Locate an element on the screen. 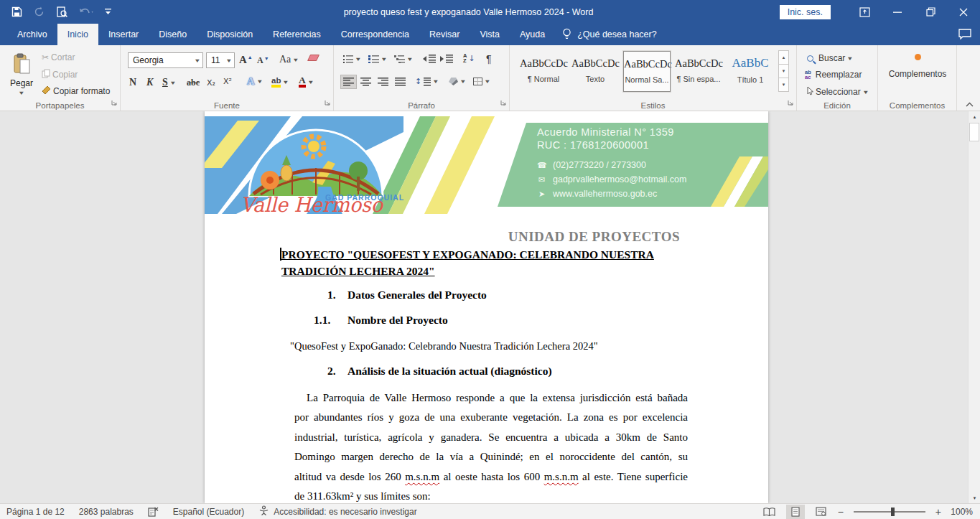  replace-button: abac Reemplazar is located at coordinates (833, 75).